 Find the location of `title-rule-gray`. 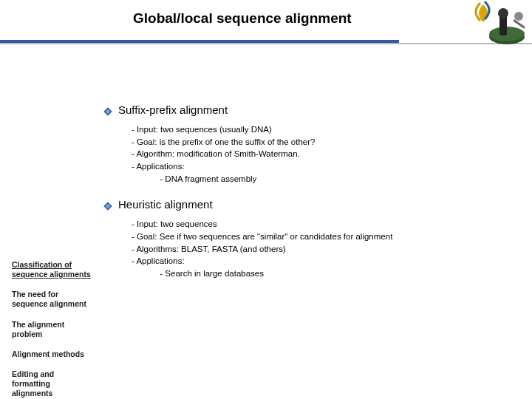

title-rule-gray is located at coordinates (266, 44).